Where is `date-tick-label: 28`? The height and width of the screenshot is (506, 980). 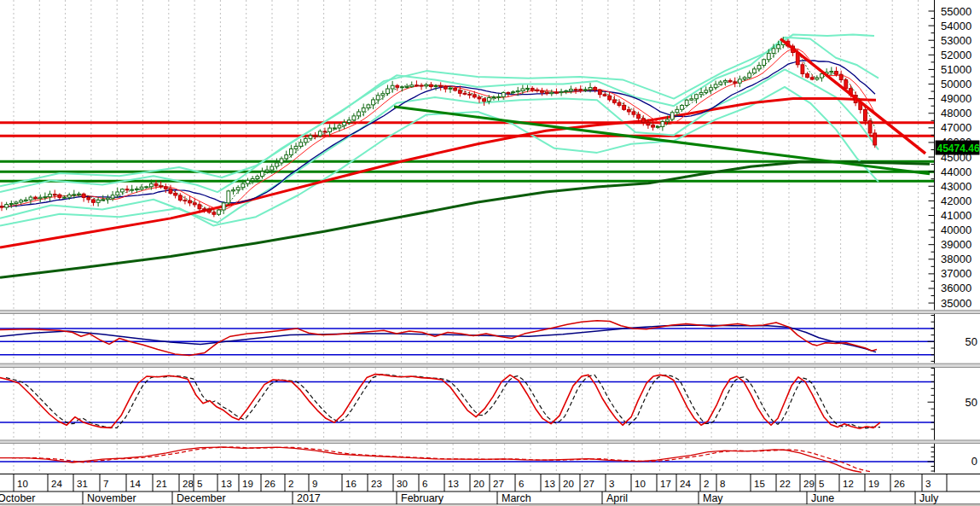 date-tick-label: 28 is located at coordinates (188, 484).